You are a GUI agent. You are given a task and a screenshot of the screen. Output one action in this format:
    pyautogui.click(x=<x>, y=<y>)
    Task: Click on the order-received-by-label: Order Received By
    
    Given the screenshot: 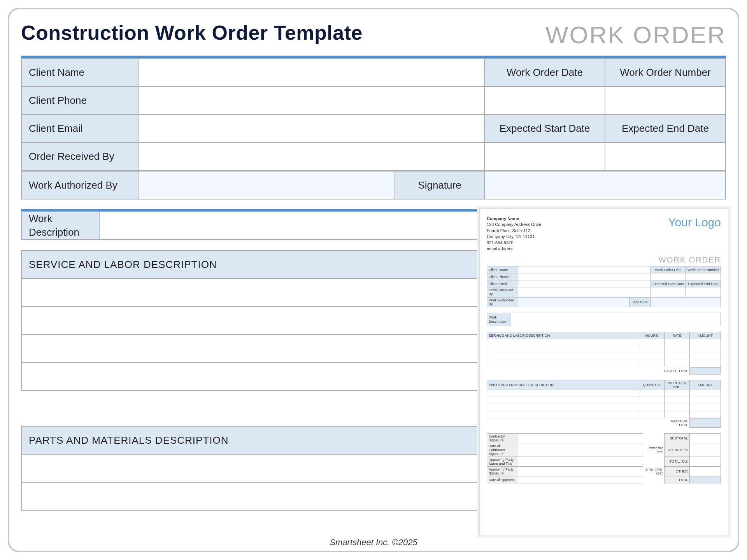 What is the action you would take?
    pyautogui.click(x=80, y=156)
    